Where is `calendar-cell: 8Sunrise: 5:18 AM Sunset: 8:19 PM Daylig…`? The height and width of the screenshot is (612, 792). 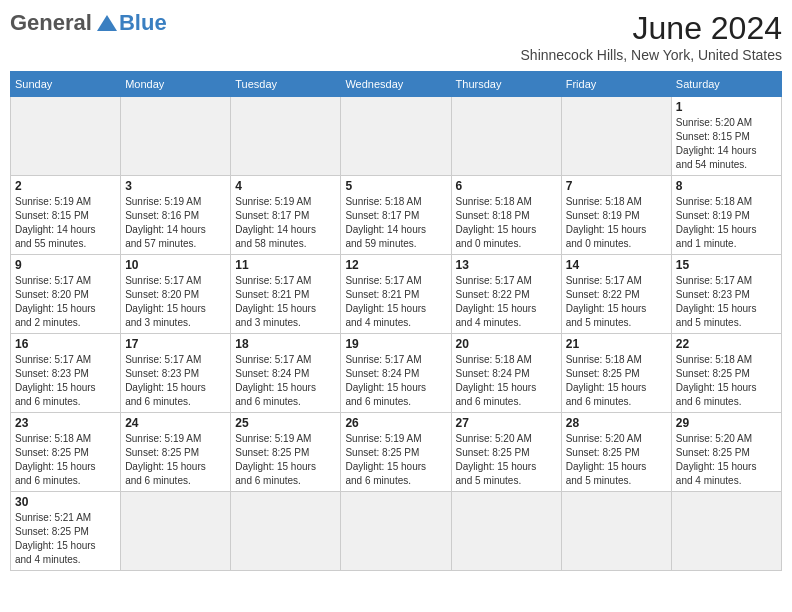 calendar-cell: 8Sunrise: 5:18 AM Sunset: 8:19 PM Daylig… is located at coordinates (726, 216).